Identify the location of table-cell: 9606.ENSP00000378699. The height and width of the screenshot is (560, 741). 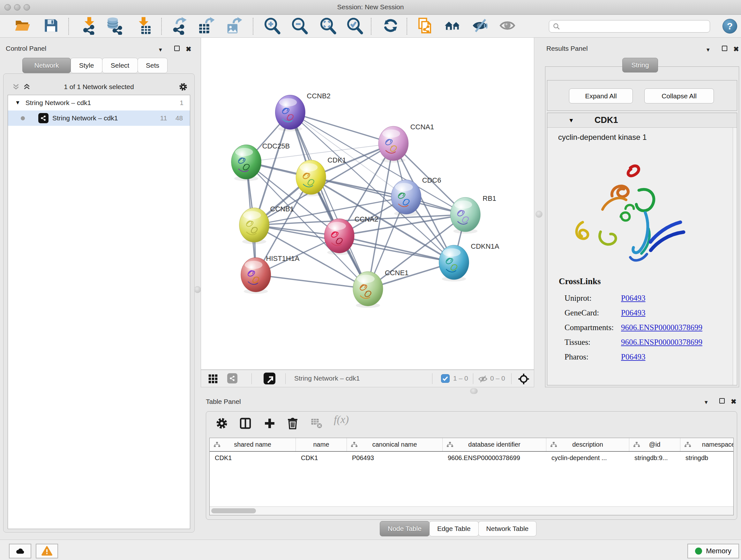
(494, 458).